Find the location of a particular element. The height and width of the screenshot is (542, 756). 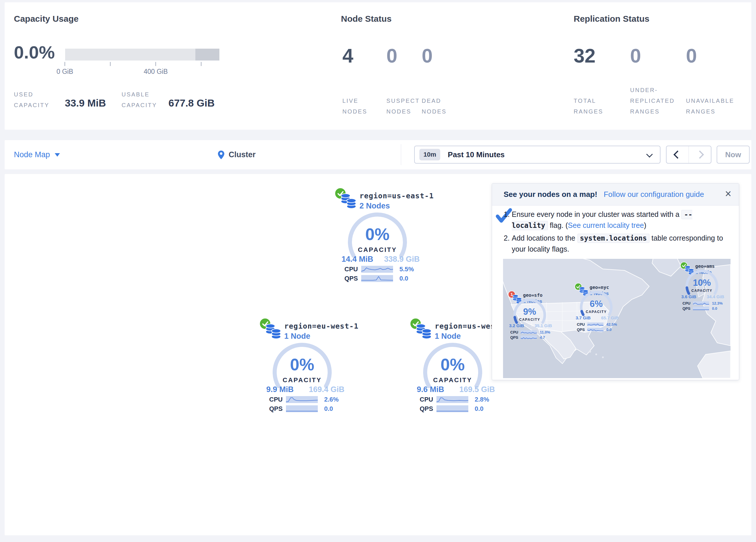

map-node-sfo: 1 geo=sfo 2 Nodes 9% CAPACITY 3.2 is located at coordinates (534, 318).